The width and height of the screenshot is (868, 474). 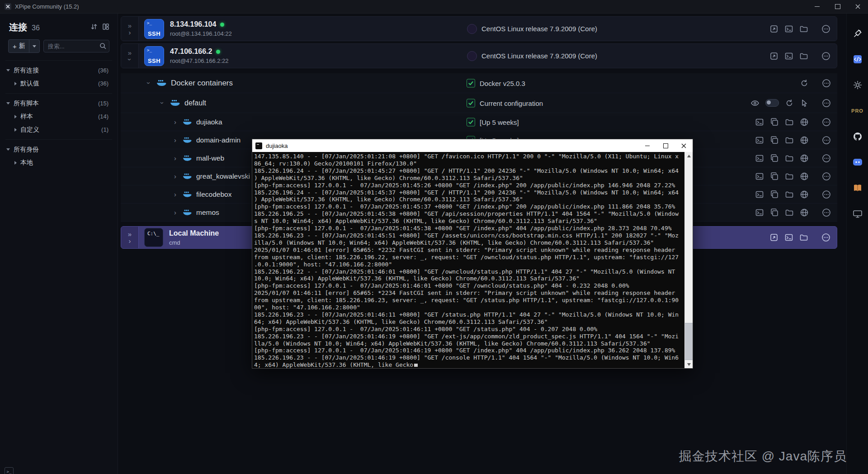 What do you see at coordinates (59, 149) in the screenshot?
I see `sidebar-item-all-identities: 所有身份` at bounding box center [59, 149].